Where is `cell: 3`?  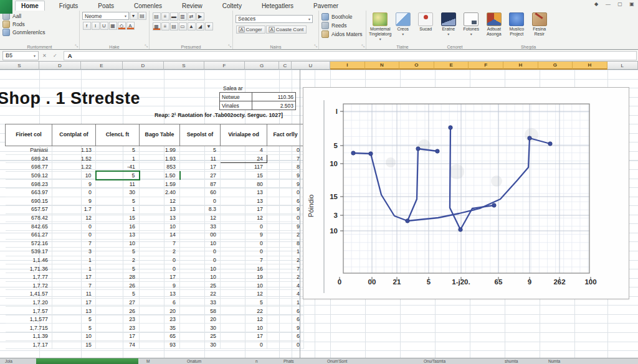
cell: 3 is located at coordinates (74, 252).